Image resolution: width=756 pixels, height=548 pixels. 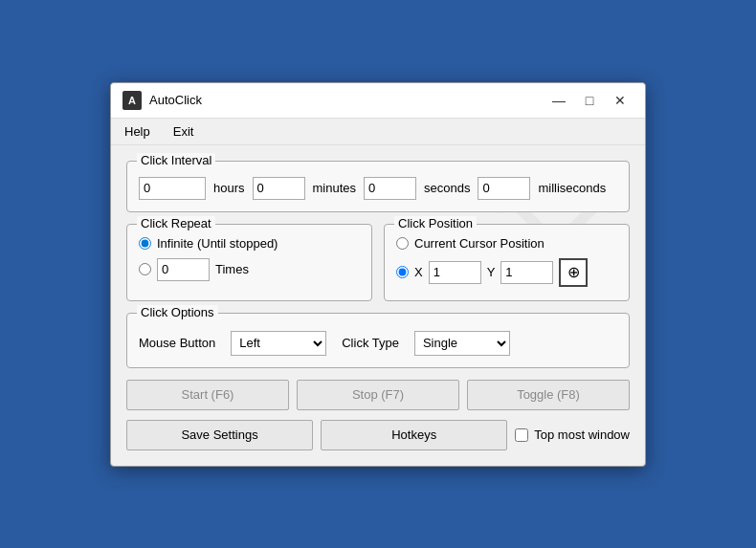 I want to click on minimize-button: —, so click(x=559, y=100).